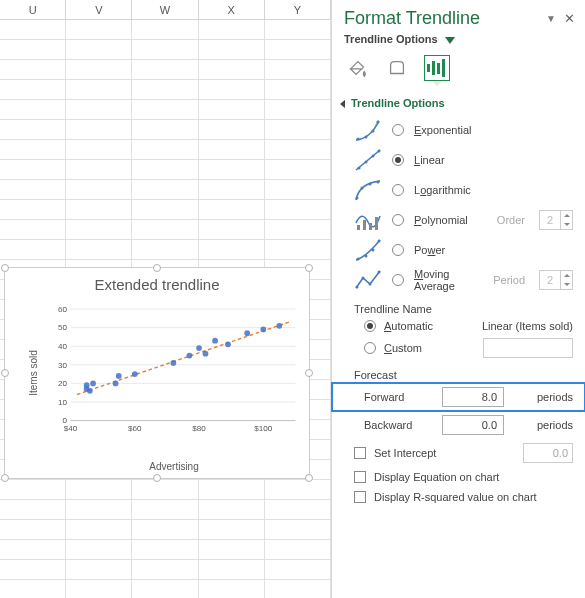  Describe the element at coordinates (430, 160) in the screenshot. I see `label: Linear` at that location.